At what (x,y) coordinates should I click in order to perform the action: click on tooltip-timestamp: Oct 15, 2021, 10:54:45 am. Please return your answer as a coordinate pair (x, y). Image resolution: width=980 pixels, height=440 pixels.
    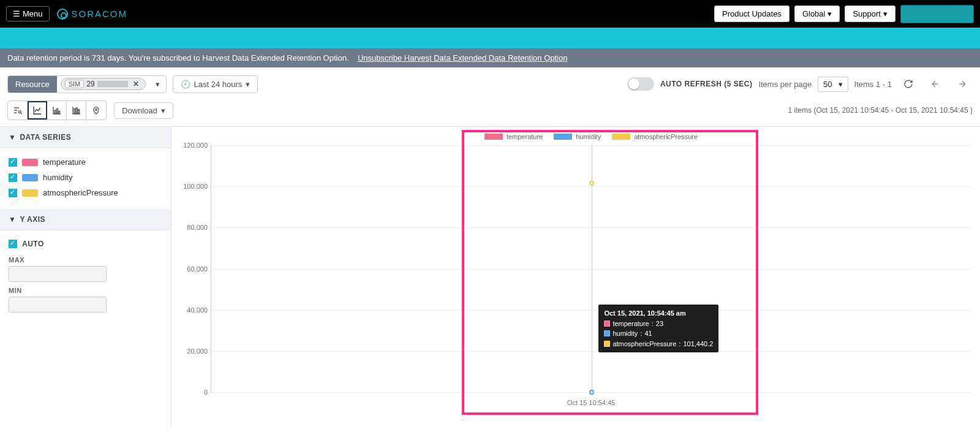
    Looking at the image, I should click on (658, 314).